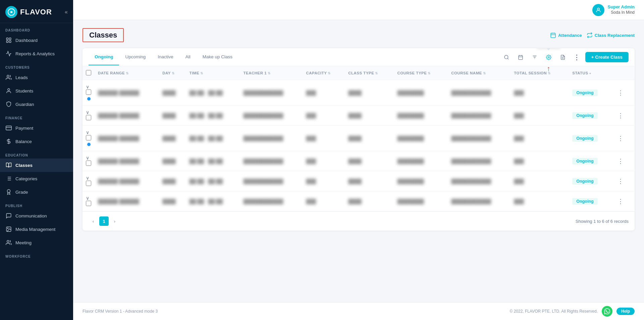 The image size is (644, 320). Describe the element at coordinates (421, 116) in the screenshot. I see `td-course-type-1: ████████` at that location.